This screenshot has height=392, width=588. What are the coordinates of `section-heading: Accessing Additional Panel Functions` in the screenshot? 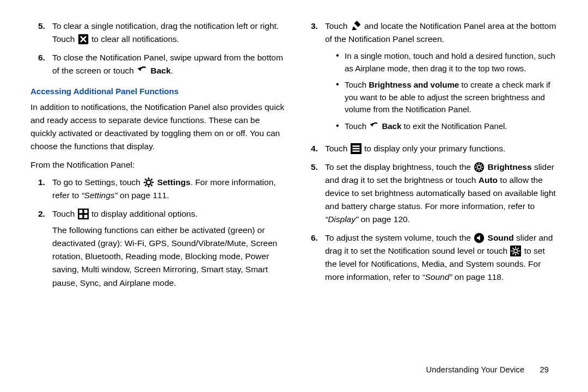 It's located at (158, 91).